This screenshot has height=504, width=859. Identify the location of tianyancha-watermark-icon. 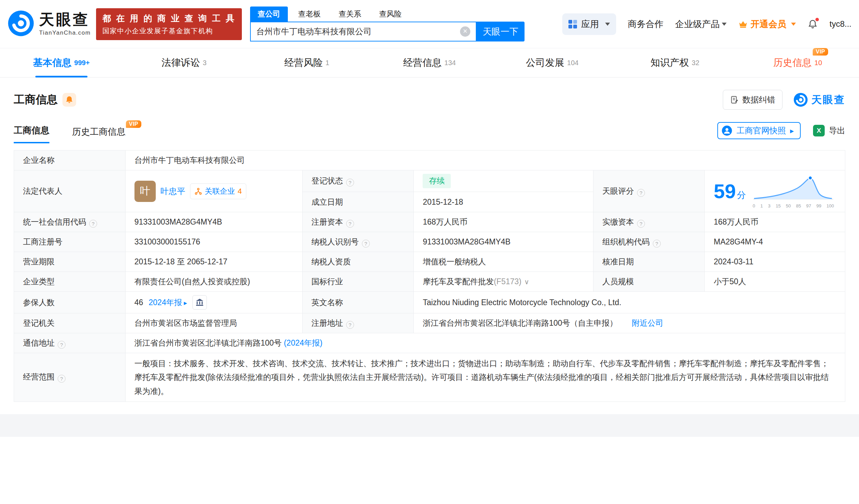
(801, 100).